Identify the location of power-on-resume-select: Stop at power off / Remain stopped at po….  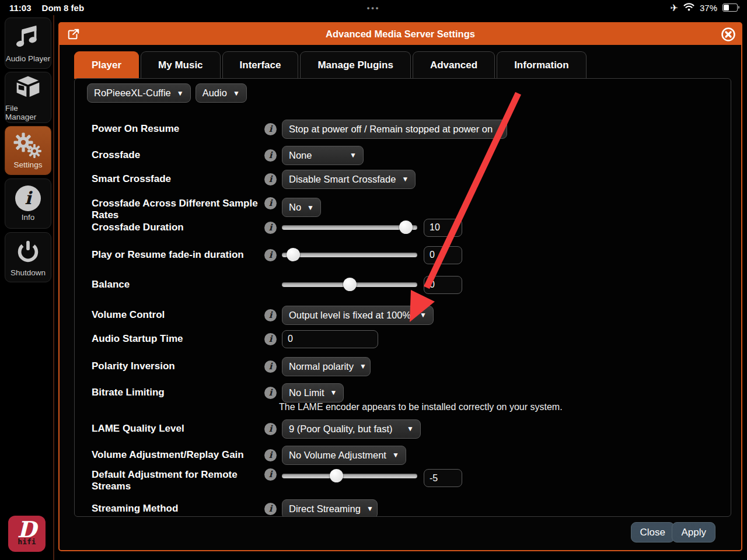
(395, 130).